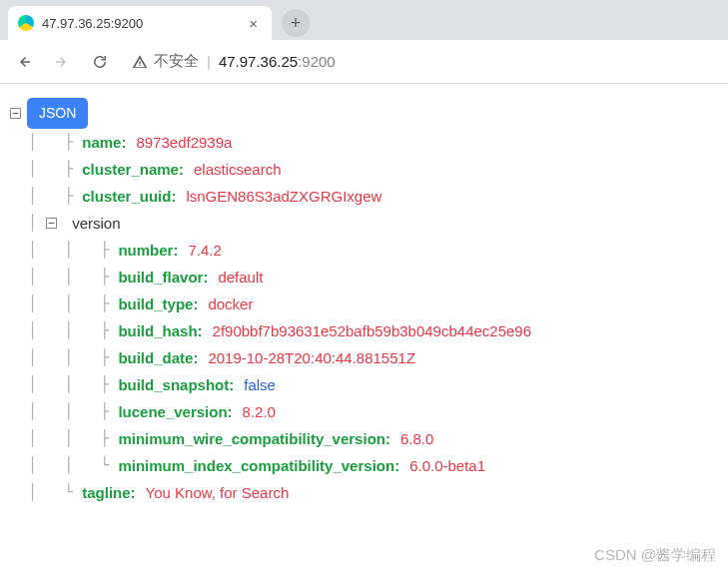 The height and width of the screenshot is (575, 728). Describe the element at coordinates (58, 114) in the screenshot. I see `json-badge: JSON` at that location.